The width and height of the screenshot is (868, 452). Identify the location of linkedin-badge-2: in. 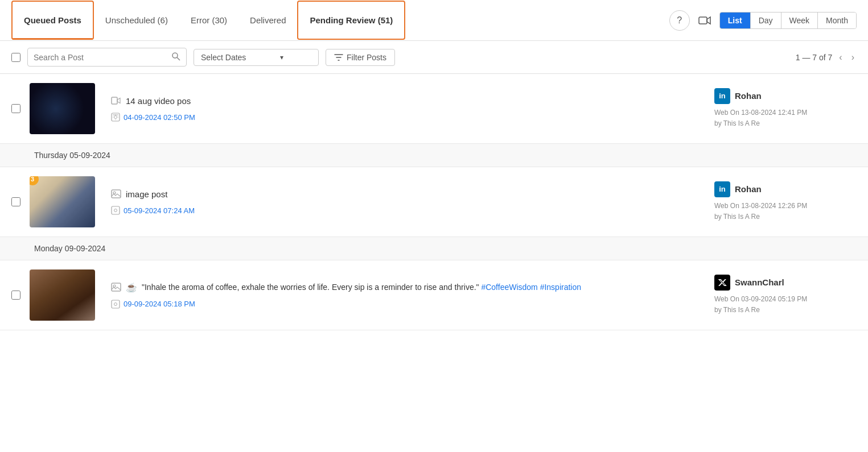
(722, 189).